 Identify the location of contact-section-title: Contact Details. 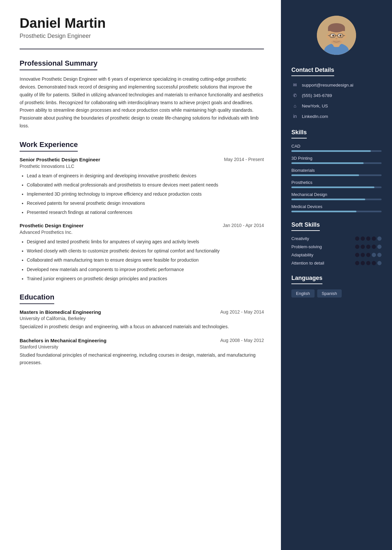
(313, 71).